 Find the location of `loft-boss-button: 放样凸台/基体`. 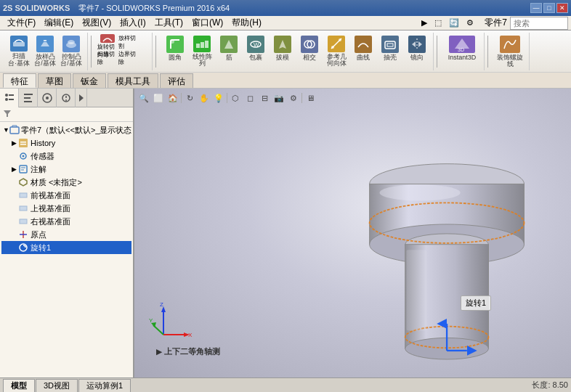

loft-boss-button: 放样凸台/基体 is located at coordinates (45, 52).